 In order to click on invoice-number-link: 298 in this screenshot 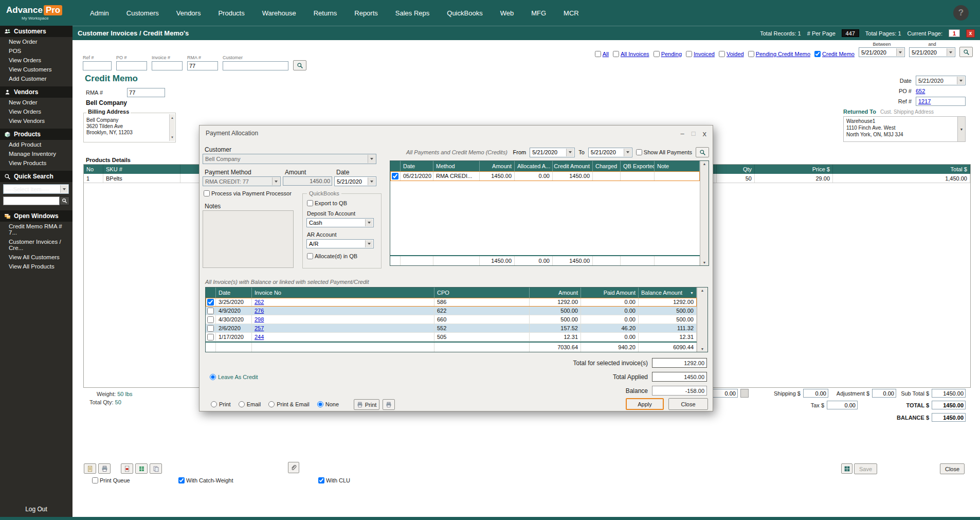, I will do `click(259, 319)`.